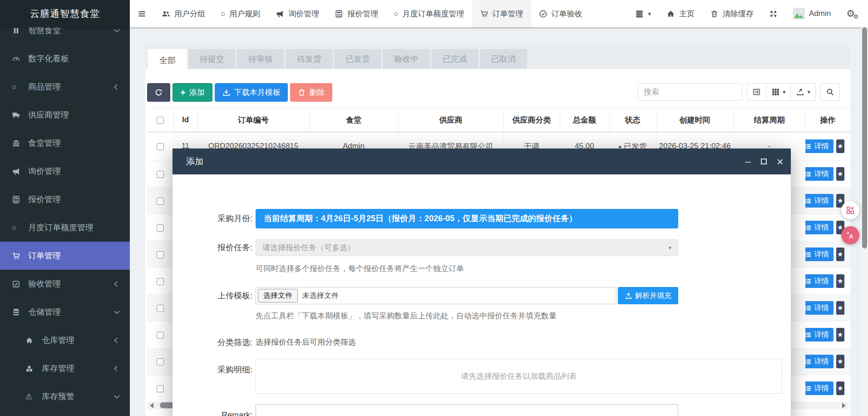 The image size is (868, 416). What do you see at coordinates (732, 14) in the screenshot?
I see `clear-cache-button: 清除缓存` at bounding box center [732, 14].